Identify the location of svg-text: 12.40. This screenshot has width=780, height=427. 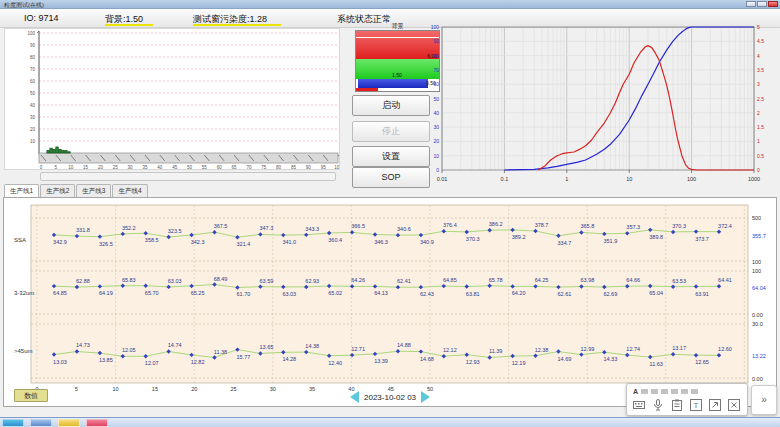
(335, 363).